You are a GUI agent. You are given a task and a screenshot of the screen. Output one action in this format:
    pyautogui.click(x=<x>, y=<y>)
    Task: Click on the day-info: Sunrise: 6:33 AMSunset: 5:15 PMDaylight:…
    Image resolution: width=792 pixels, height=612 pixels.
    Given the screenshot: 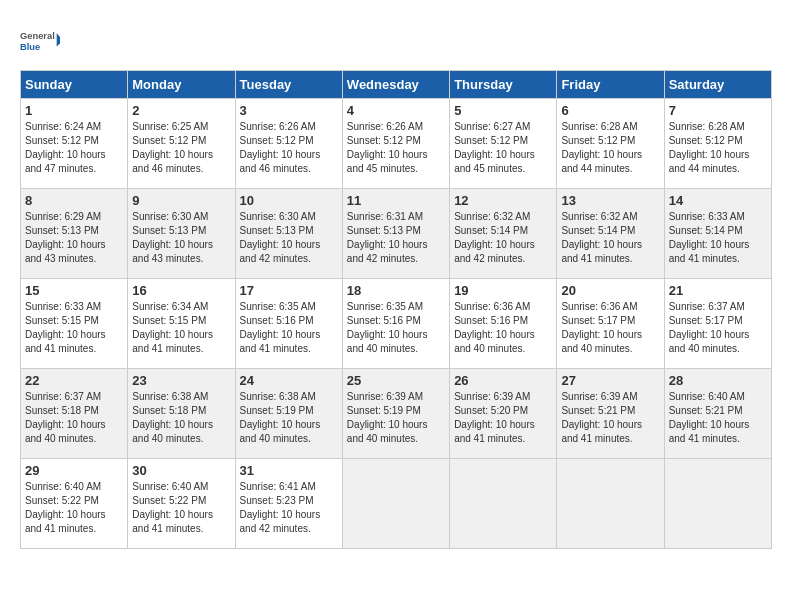 What is the action you would take?
    pyautogui.click(x=66, y=328)
    